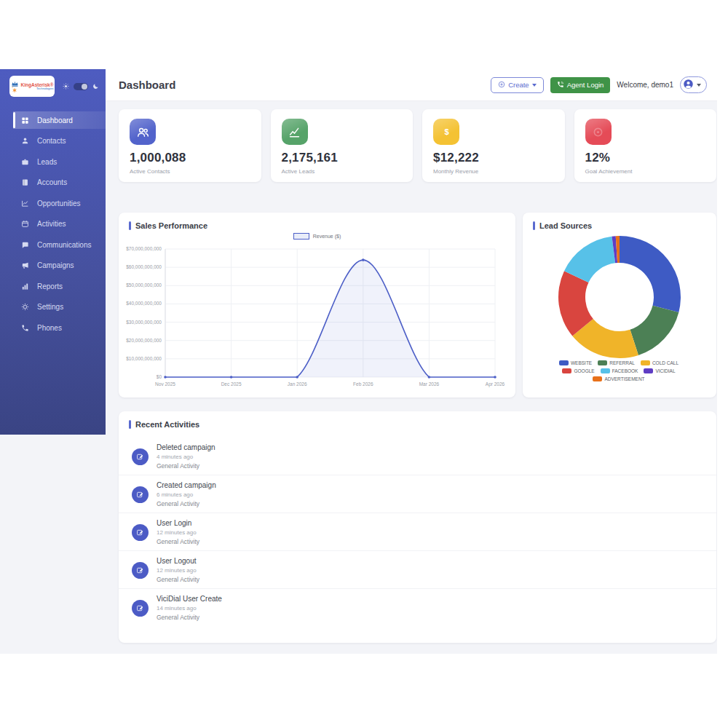 This screenshot has height=728, width=728. Describe the element at coordinates (578, 371) in the screenshot. I see `donut-legend-item-google: GOOGLE` at that location.